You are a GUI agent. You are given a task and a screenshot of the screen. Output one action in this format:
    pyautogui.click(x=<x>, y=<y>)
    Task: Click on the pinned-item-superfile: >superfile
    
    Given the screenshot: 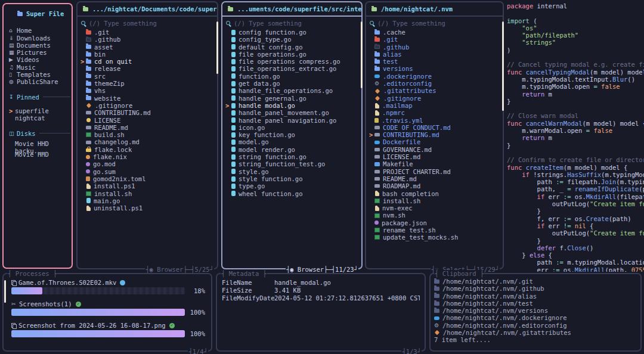 What is the action you would take?
    pyautogui.click(x=41, y=111)
    